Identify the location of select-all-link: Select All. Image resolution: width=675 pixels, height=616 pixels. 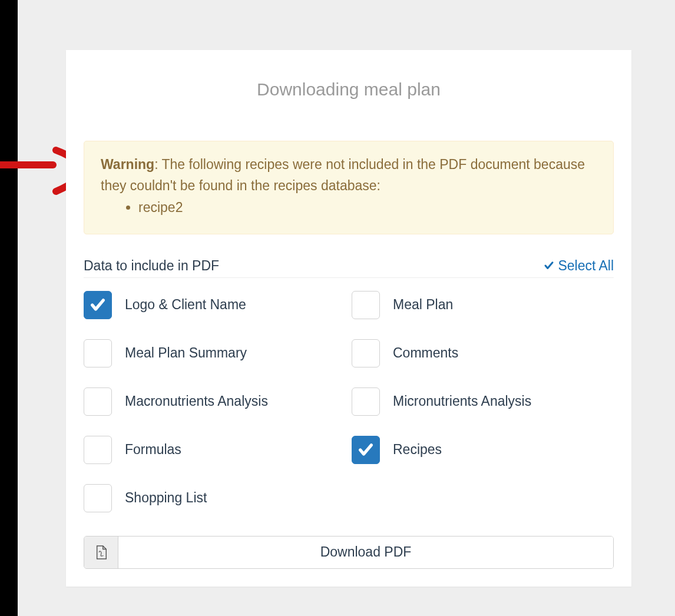
(578, 266).